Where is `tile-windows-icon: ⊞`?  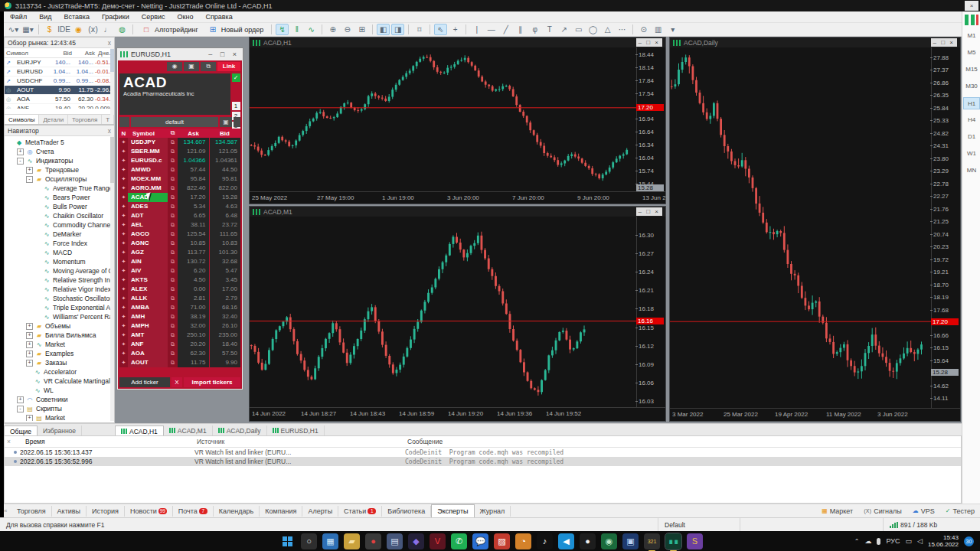 tile-windows-icon: ⊞ is located at coordinates (361, 29).